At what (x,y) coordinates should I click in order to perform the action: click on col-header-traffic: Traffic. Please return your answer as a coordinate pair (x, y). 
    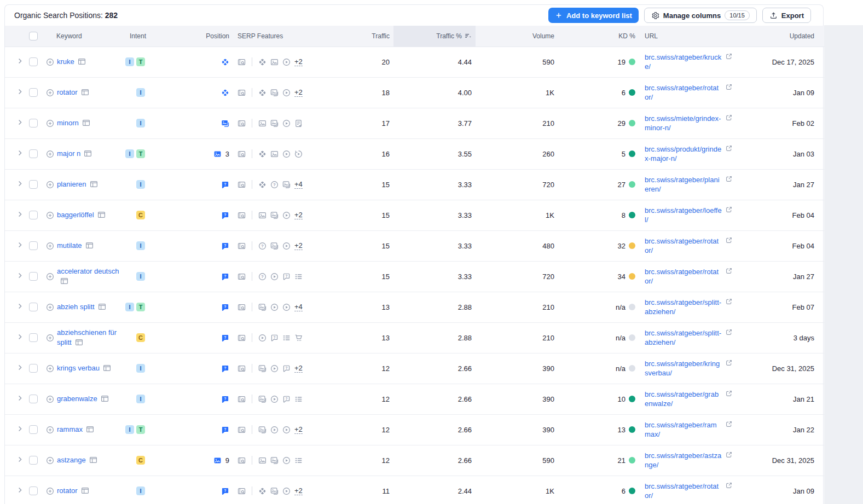
    Looking at the image, I should click on (354, 36).